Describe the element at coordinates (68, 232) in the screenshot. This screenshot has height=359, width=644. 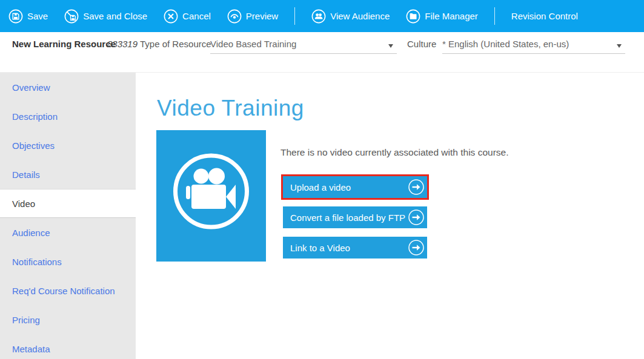
I see `sidebar-item-audience: Audience` at that location.